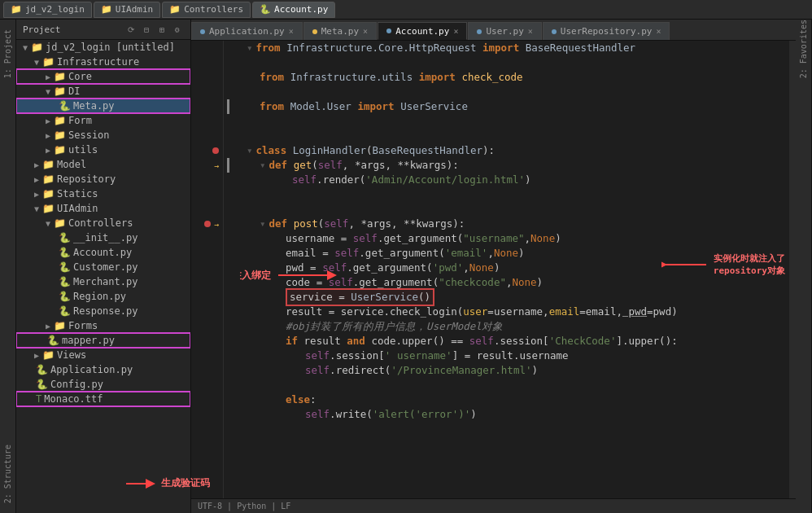 The image size is (812, 513). Describe the element at coordinates (313, 400) in the screenshot. I see `punctuation: :` at that location.